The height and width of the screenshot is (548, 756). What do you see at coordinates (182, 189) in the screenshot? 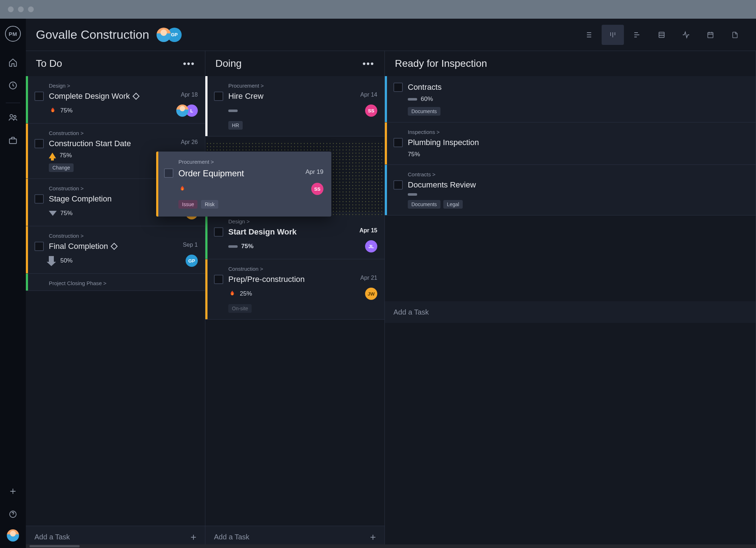
I see `priority-flame-icon` at bounding box center [182, 189].